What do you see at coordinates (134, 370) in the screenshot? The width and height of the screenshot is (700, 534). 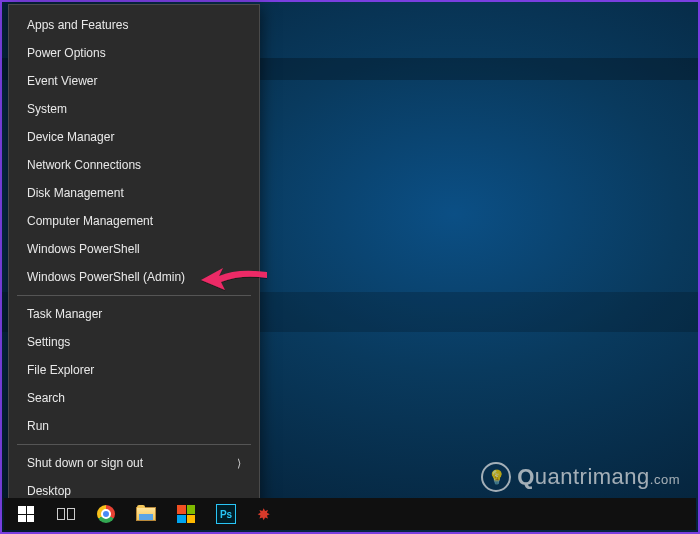 I see `menu-item-file-explorer: File Explorer` at bounding box center [134, 370].